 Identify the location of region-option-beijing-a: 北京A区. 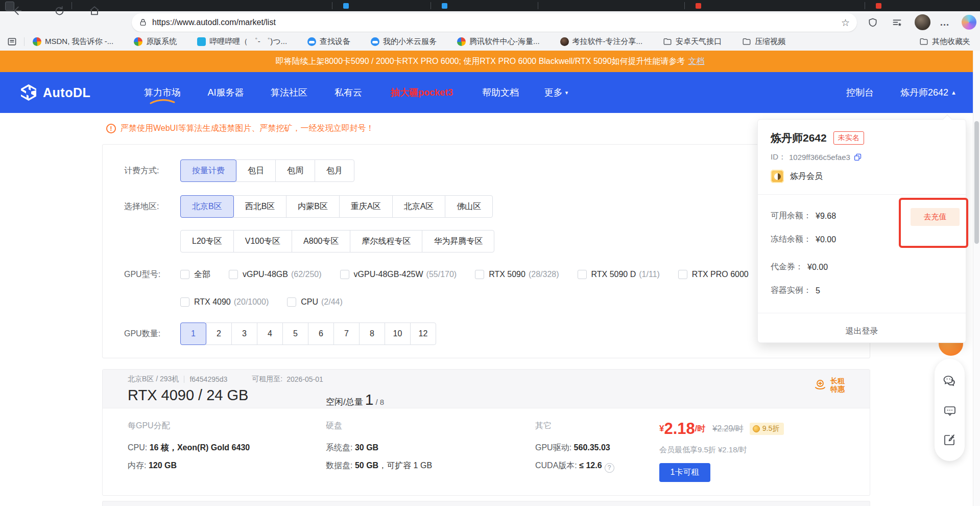
(419, 206).